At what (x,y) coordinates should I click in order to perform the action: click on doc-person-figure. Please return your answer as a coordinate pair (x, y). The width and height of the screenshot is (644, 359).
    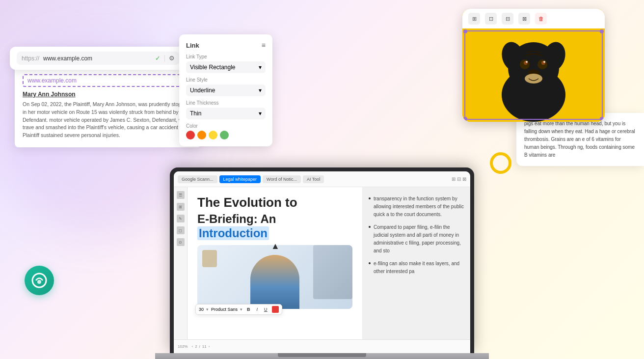
    Looking at the image, I should click on (275, 282).